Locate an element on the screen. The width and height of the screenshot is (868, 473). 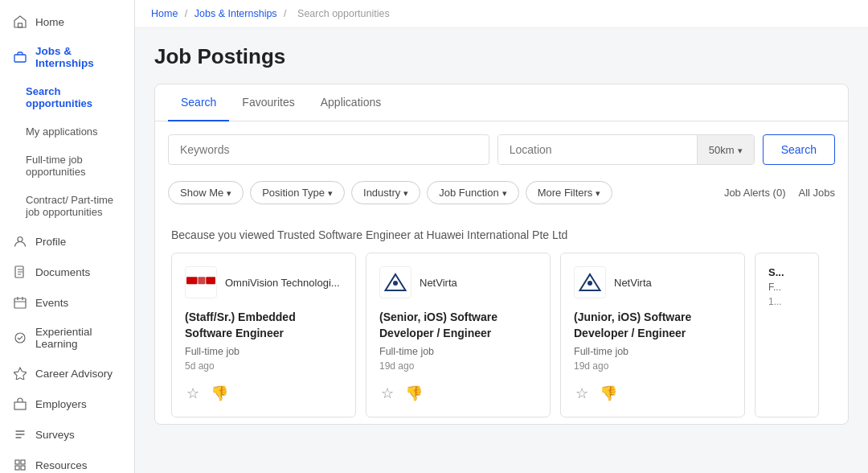
job-type-2: Full-time job is located at coordinates (458, 352).